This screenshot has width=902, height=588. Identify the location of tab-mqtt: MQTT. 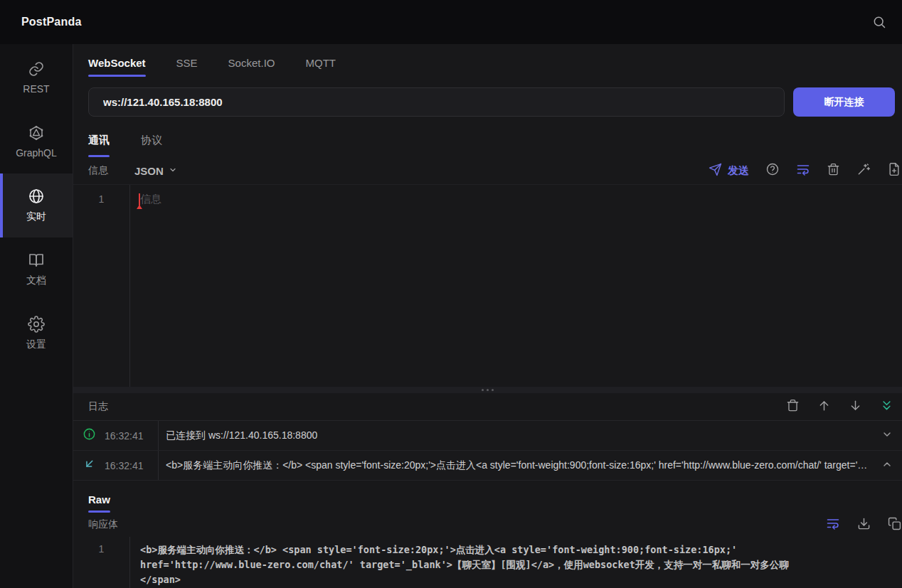
(320, 63).